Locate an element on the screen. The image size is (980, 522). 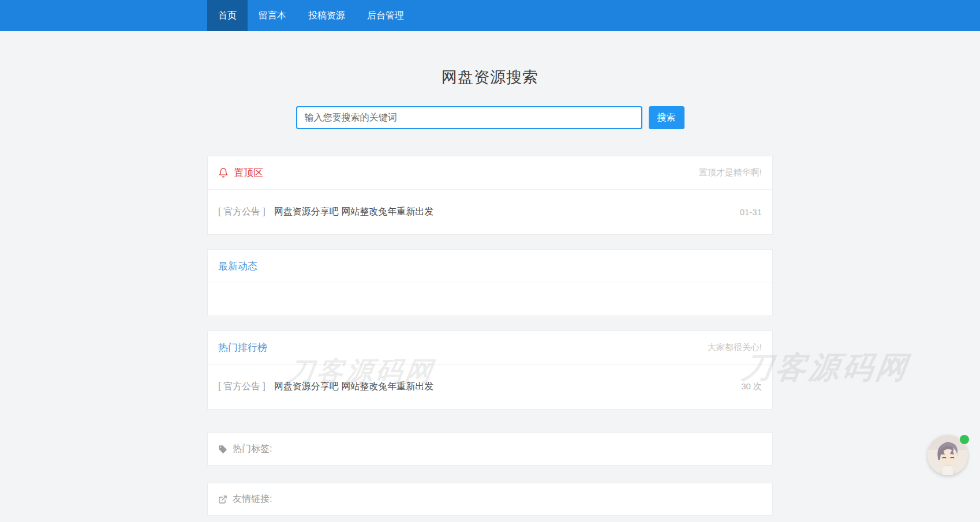
hot-tags-card: 热门标签: is located at coordinates (490, 449).